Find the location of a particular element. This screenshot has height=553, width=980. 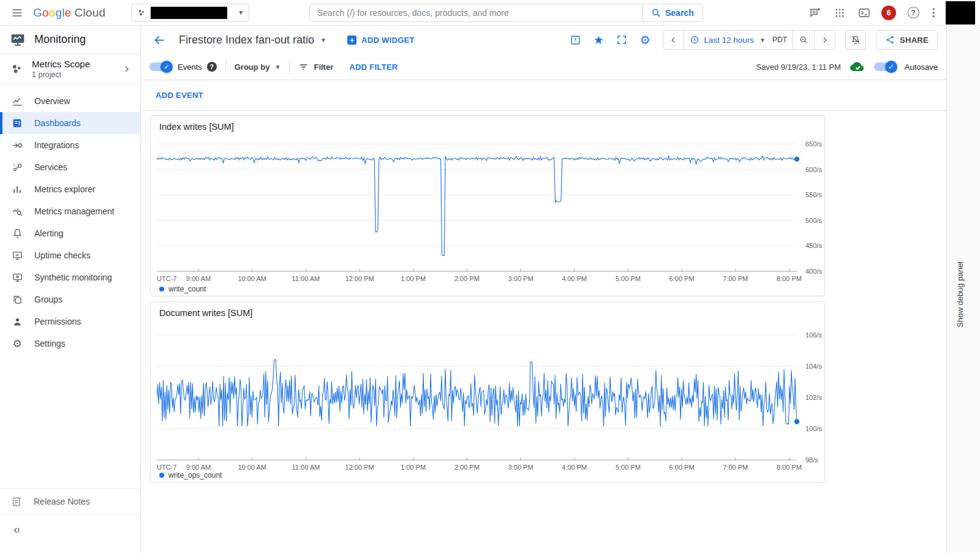

zoom-out-button is located at coordinates (804, 40).